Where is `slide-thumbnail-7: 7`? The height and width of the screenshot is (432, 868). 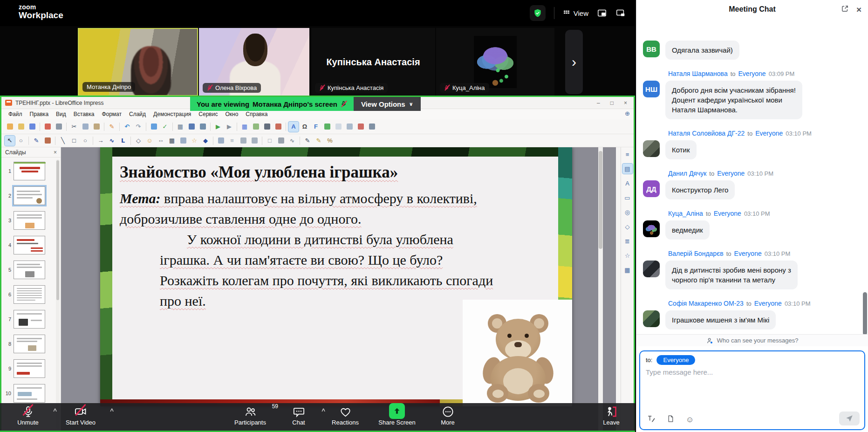 slide-thumbnail-7: 7 is located at coordinates (27, 319).